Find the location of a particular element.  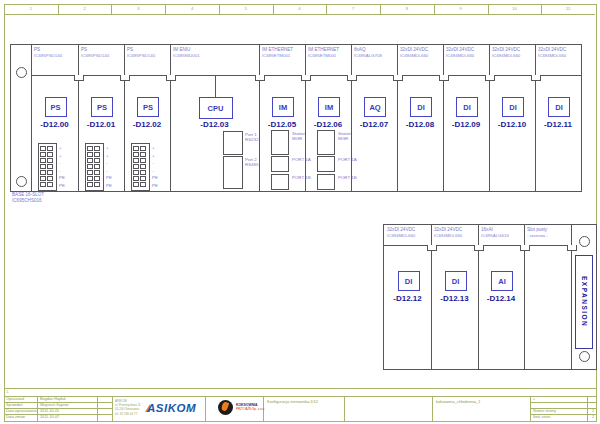

module-tag: -D12.01 is located at coordinates (101, 124).